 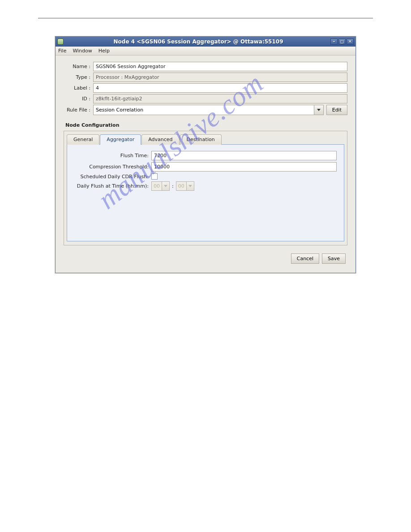 I want to click on maximize-button: ◻, so click(x=342, y=42).